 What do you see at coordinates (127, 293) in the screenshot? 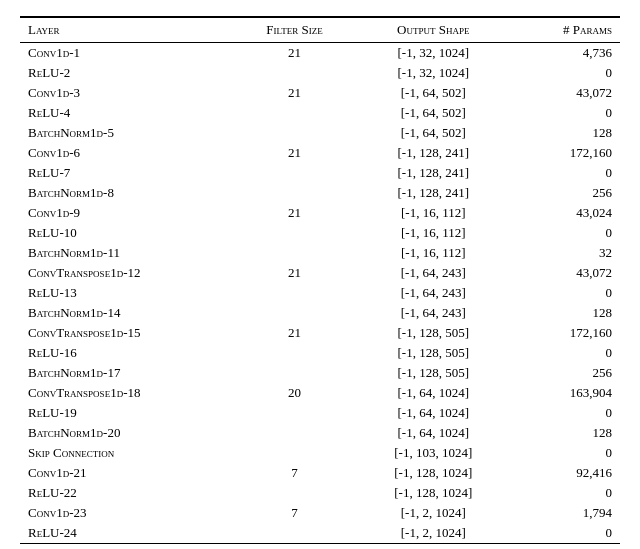
I see `cell-layer: ReLU-13` at bounding box center [127, 293].